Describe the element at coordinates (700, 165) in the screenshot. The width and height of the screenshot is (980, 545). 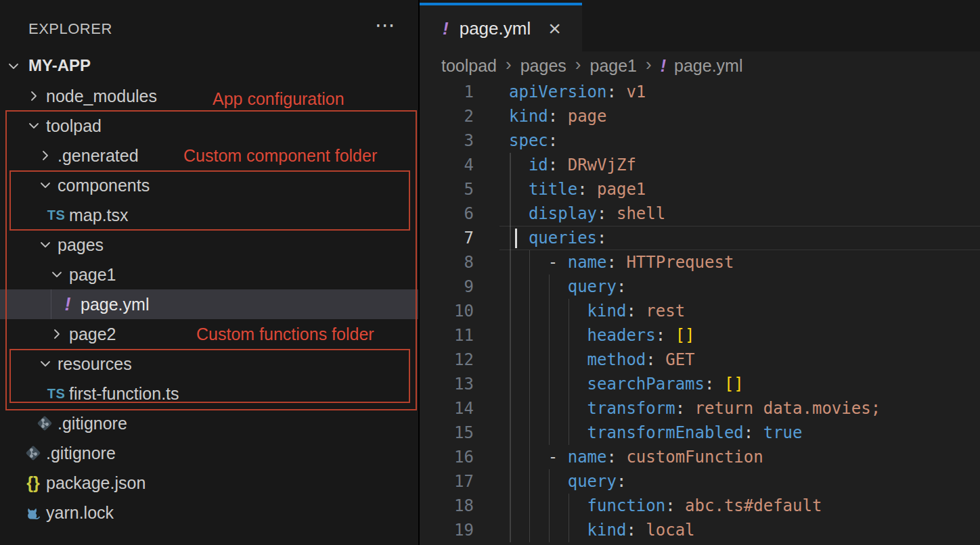
I see `code-line: 4 id: DRwVjZf` at that location.